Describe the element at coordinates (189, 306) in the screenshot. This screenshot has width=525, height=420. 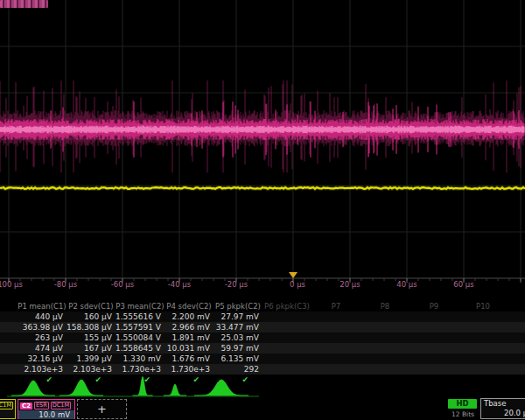
I see `measure-header-p4: P4 sdev(C2)` at that location.